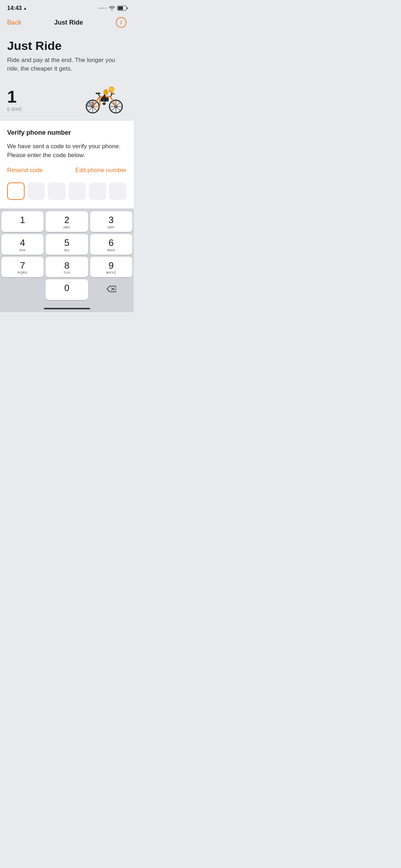 This screenshot has width=401, height=868. Describe the element at coordinates (111, 290) in the screenshot. I see `delete-icon` at that location.